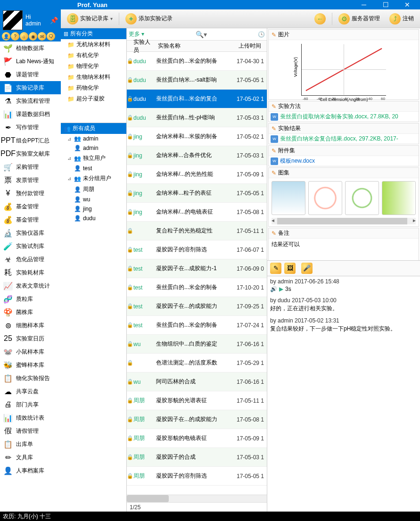  What do you see at coordinates (197, 401) in the screenshot?
I see `table-row: 🔒周朋凝胶形貌的光谱表征17-05-11 1` at bounding box center [197, 401].